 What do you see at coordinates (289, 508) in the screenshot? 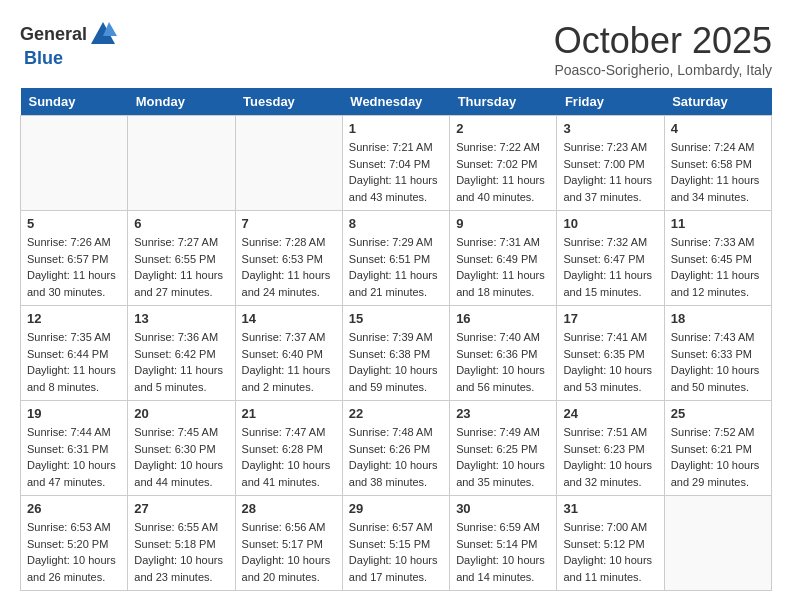
I see `day-number: 28` at bounding box center [289, 508].